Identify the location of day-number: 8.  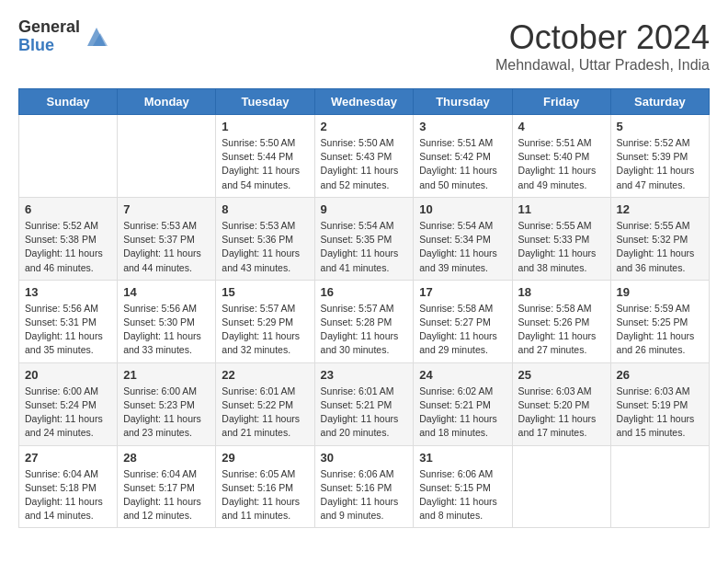
(265, 210).